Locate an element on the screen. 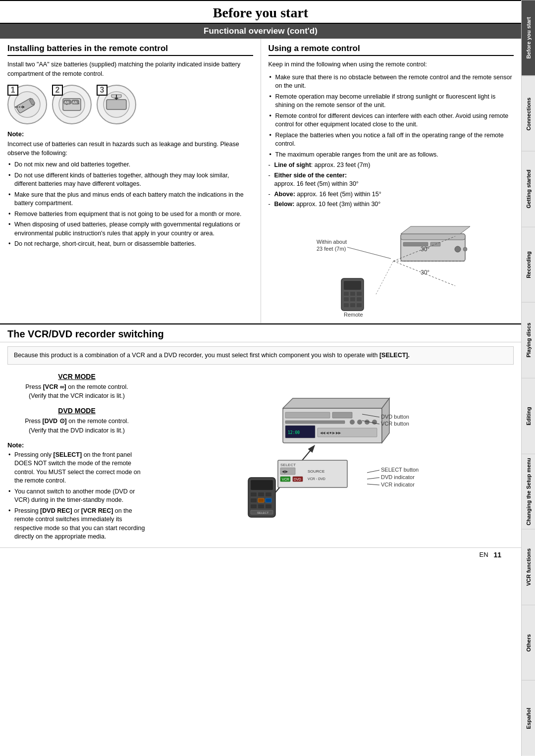  front-panel-diagram: SELECT ◀|▶ VCR DVD SOURCE VCR ◦ DVD is located at coordinates (313, 474).